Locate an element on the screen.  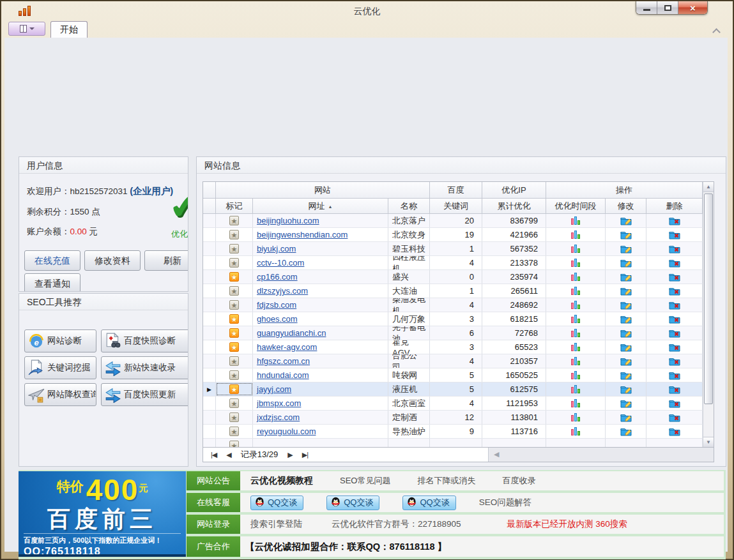
seo-tool-button: 关键词挖掘 is located at coordinates (60, 368).